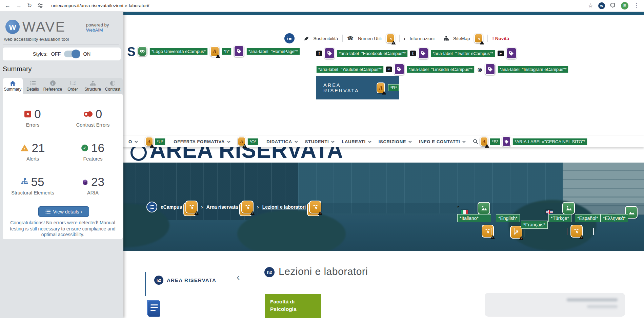  Describe the element at coordinates (133, 142) in the screenshot. I see `nav-item-truncated: O` at that location.